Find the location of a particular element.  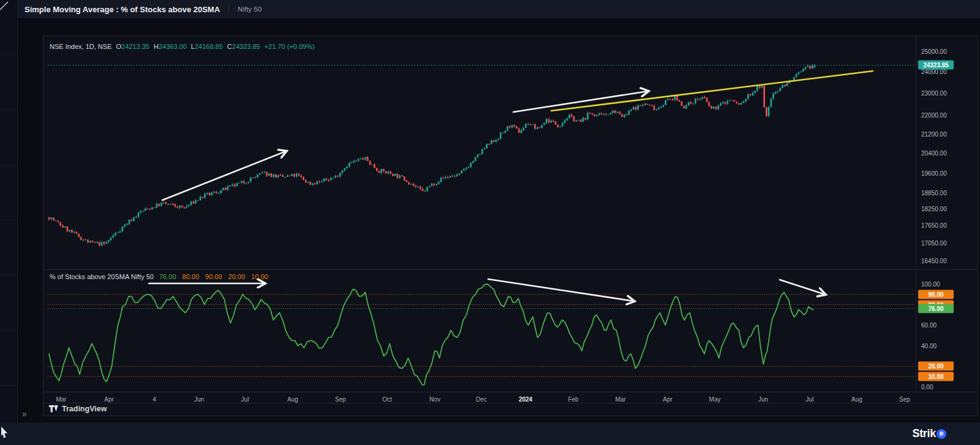

strike-wordmark: Strik is located at coordinates (924, 433).